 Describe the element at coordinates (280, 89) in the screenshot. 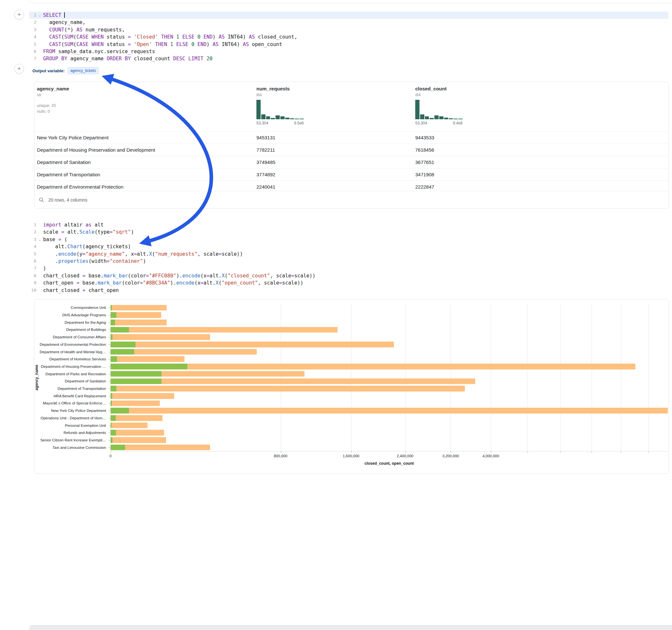

I see `column-name: num_requests` at that location.